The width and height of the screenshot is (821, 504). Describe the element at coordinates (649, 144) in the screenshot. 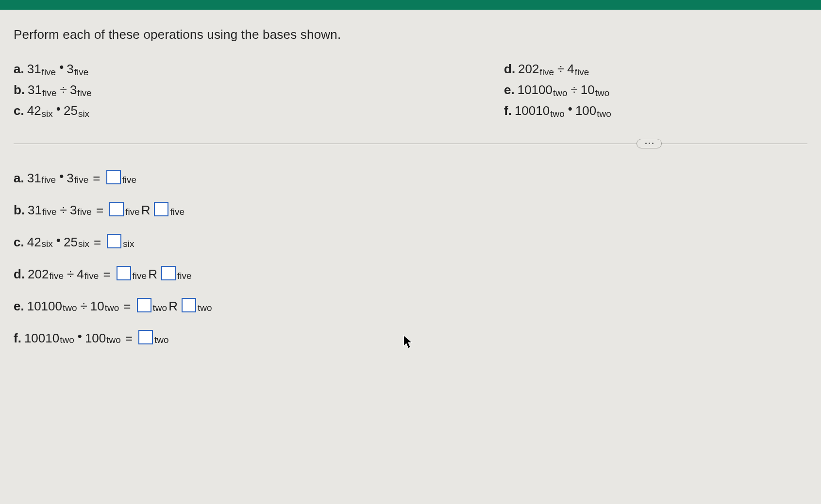

I see `expand-button` at that location.